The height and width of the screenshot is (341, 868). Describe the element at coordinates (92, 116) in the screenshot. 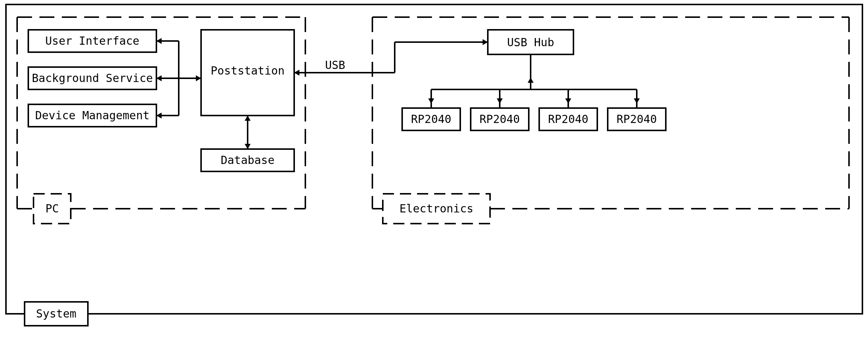

I see `label-device-management: Device Management` at that location.